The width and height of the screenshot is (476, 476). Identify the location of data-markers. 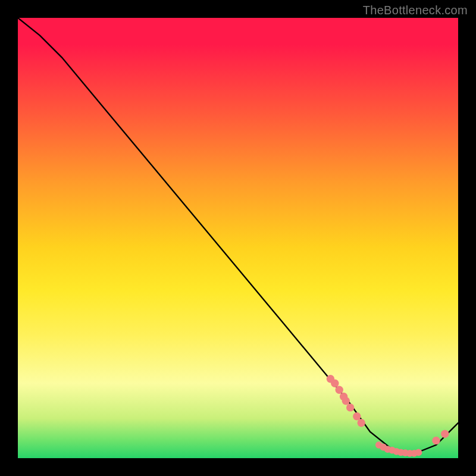
(388, 416).